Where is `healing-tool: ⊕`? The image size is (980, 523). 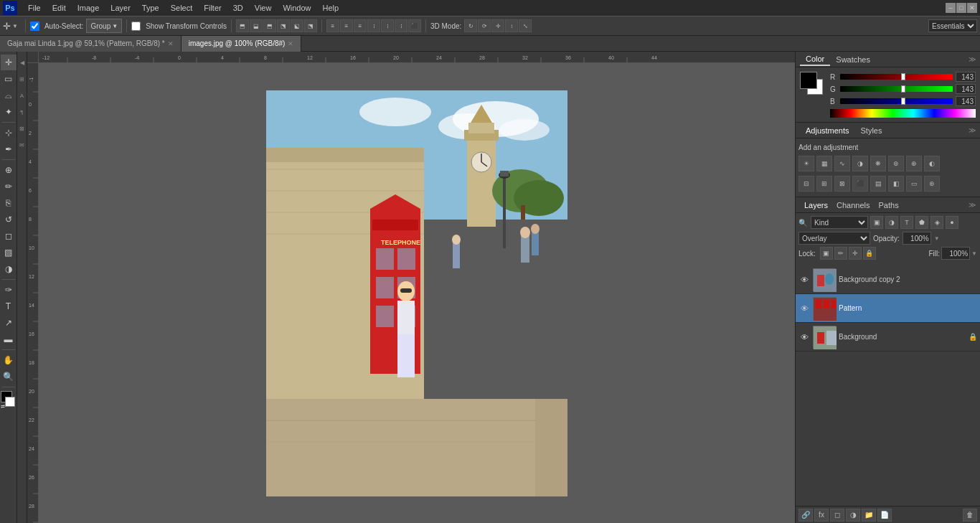
healing-tool: ⊕ is located at coordinates (9, 170).